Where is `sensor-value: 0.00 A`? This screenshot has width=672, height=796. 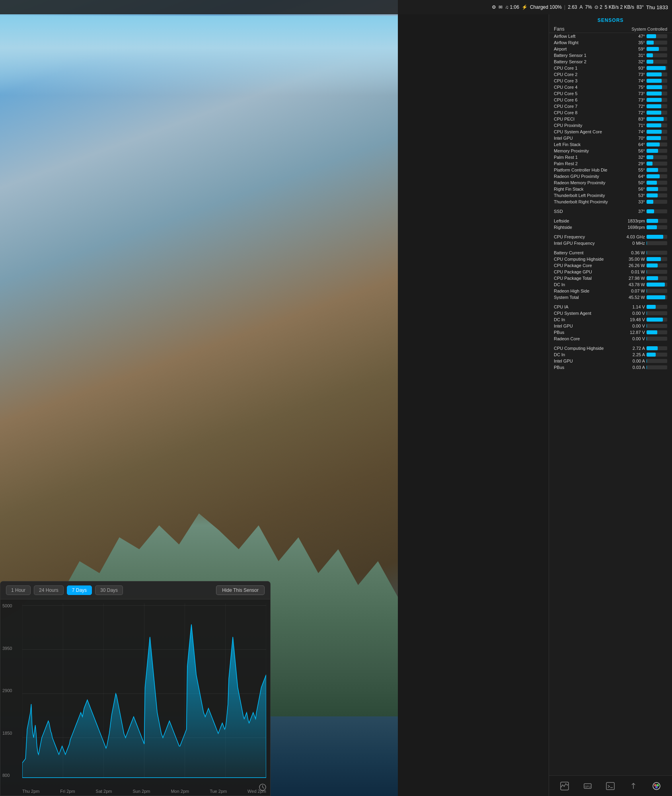 sensor-value: 0.00 A is located at coordinates (637, 361).